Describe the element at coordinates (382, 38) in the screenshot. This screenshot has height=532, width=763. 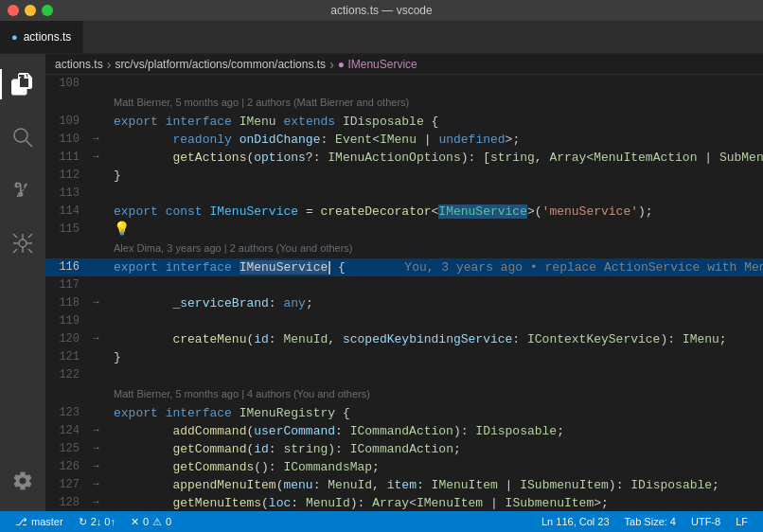
I see `tab-bar: ● actions.ts` at that location.